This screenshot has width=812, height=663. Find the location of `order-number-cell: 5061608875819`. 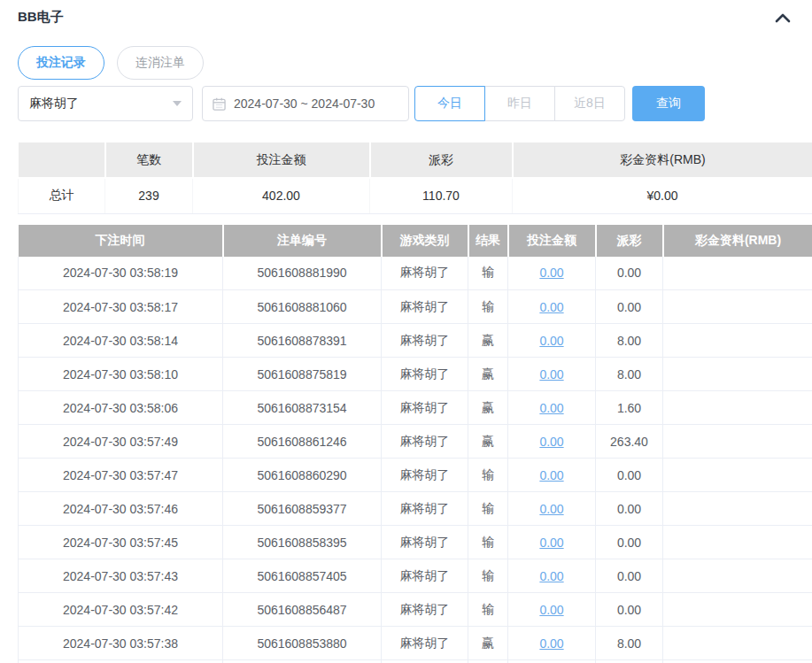

order-number-cell: 5061608875819 is located at coordinates (303, 374).